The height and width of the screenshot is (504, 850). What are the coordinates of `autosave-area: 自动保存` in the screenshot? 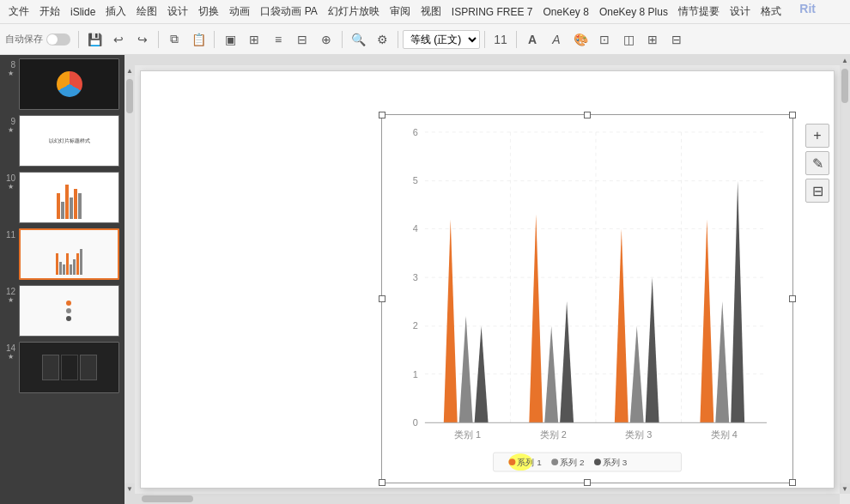 It's located at (38, 39).